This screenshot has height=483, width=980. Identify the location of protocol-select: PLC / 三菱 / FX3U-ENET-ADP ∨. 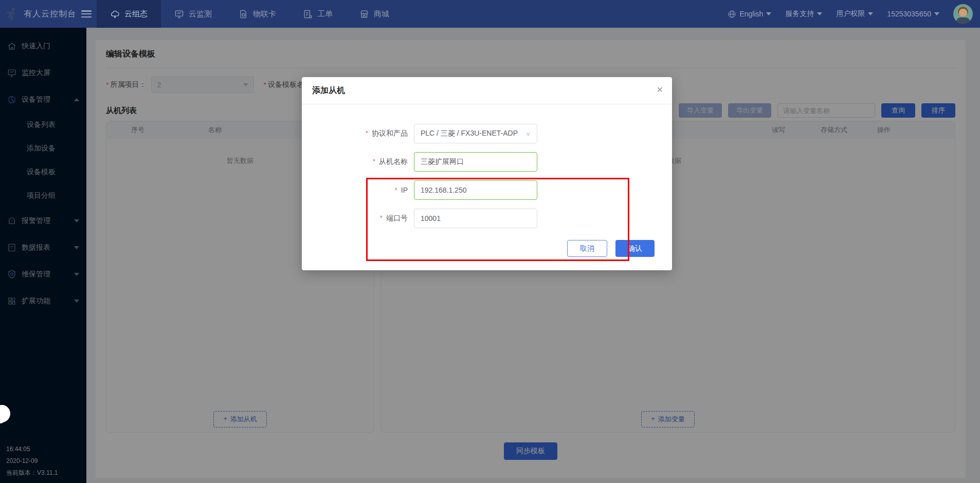
(476, 134).